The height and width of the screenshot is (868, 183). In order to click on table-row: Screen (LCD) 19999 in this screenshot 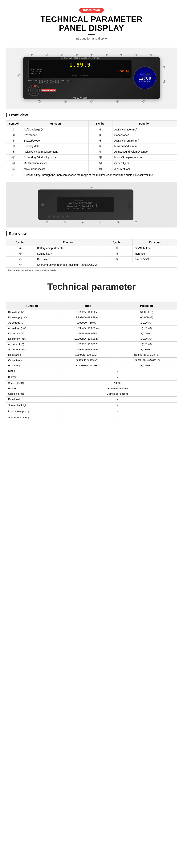, I will do `click(92, 383)`.